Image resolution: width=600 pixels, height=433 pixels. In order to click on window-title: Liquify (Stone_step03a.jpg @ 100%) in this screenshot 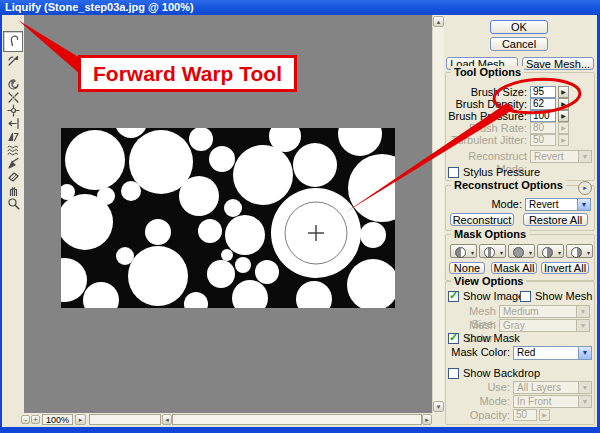, I will do `click(100, 7)`.